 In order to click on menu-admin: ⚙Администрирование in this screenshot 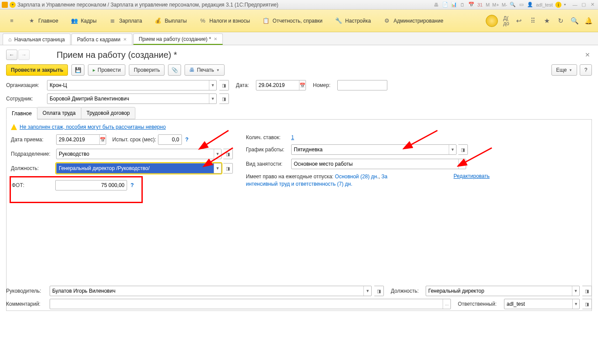, I will do `click(413, 21)`.